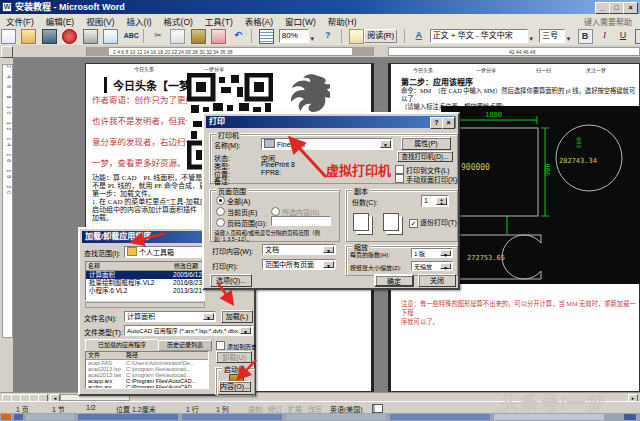  I want to click on styles-pane-icon: A, so click(418, 36).